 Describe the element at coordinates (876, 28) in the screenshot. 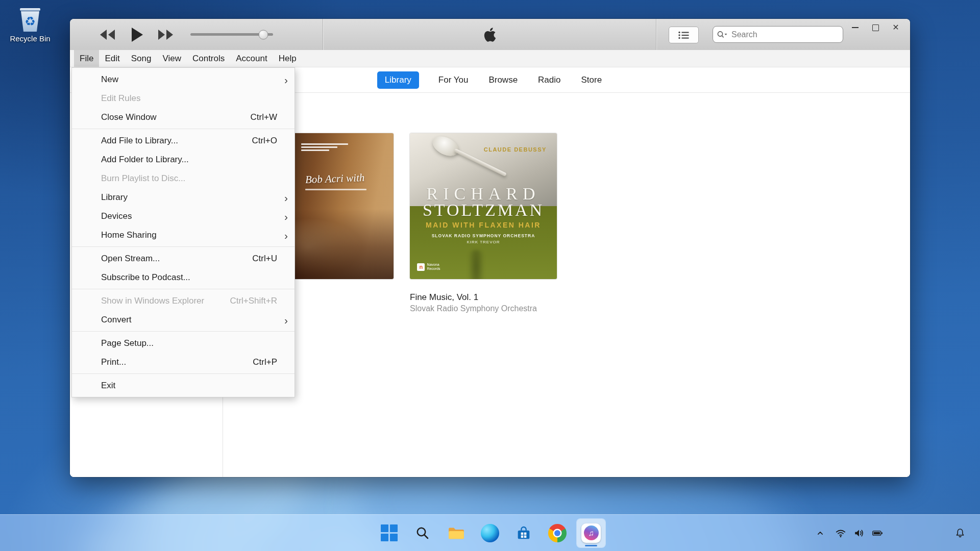

I see `maximize-icon` at that location.